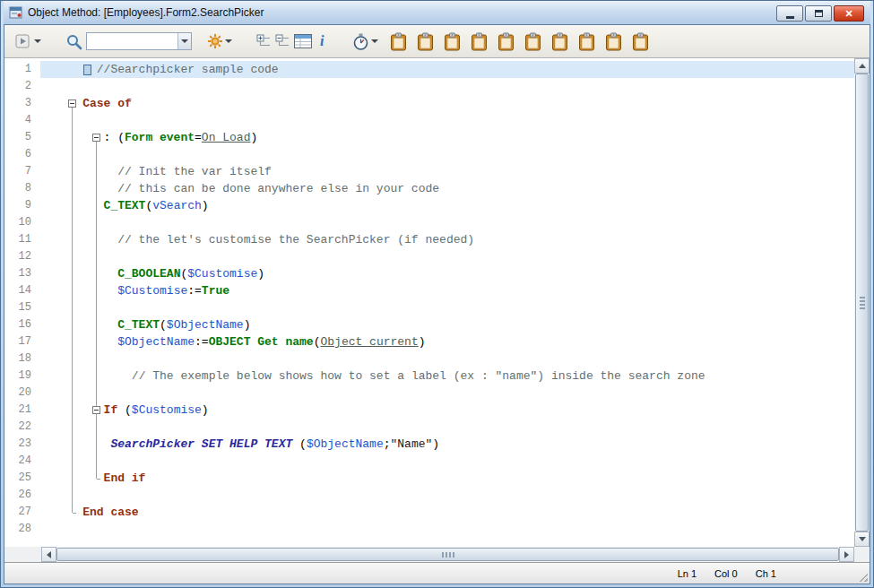 The width and height of the screenshot is (874, 588). Describe the element at coordinates (447, 70) in the screenshot. I see `code-line: //Searchpicker sample code` at that location.